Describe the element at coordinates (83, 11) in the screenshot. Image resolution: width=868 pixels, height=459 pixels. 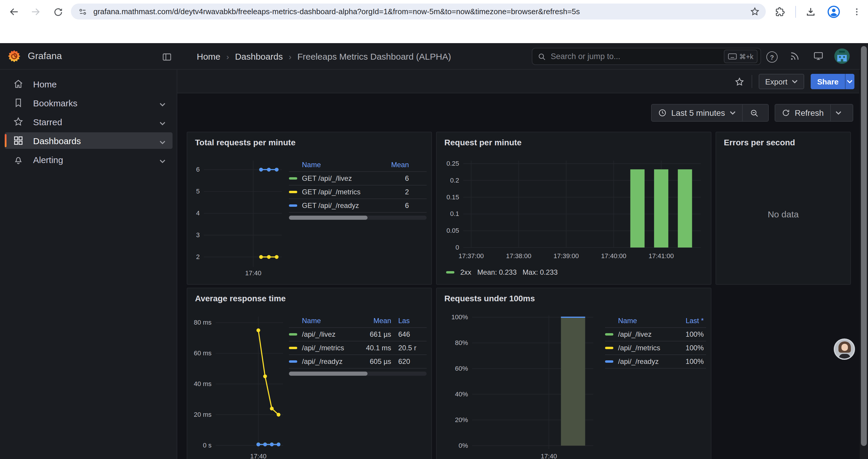
I see `site-info-icon` at that location.